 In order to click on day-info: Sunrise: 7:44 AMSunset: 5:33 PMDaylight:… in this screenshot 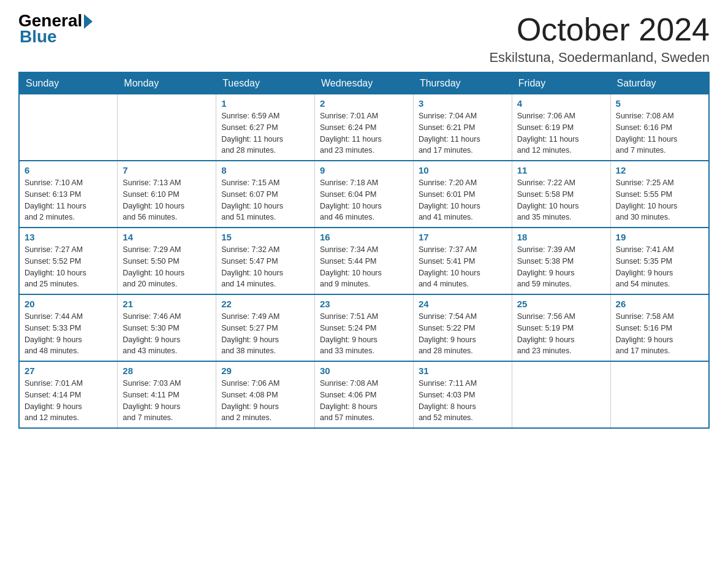, I will do `click(69, 334)`.